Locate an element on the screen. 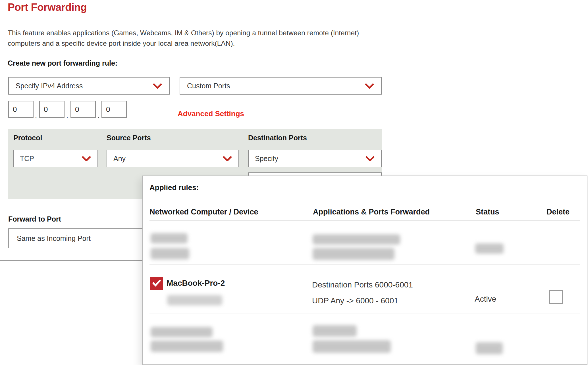 The image size is (588, 365). destination-ports-label: Destination Ports is located at coordinates (277, 138).